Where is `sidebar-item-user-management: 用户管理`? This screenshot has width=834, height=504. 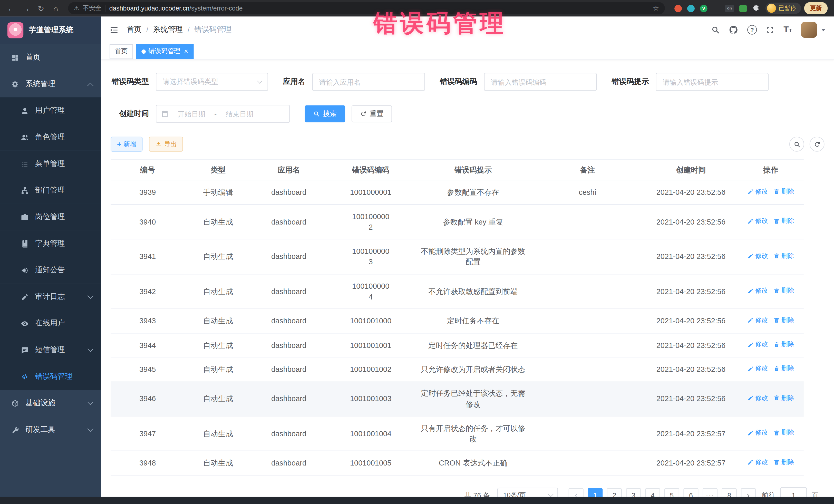 sidebar-item-user-management: 用户管理 is located at coordinates (51, 110).